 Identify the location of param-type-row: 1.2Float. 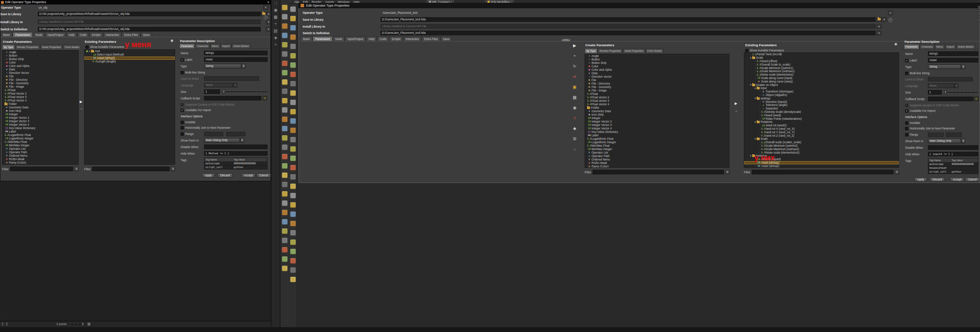
(40, 90).